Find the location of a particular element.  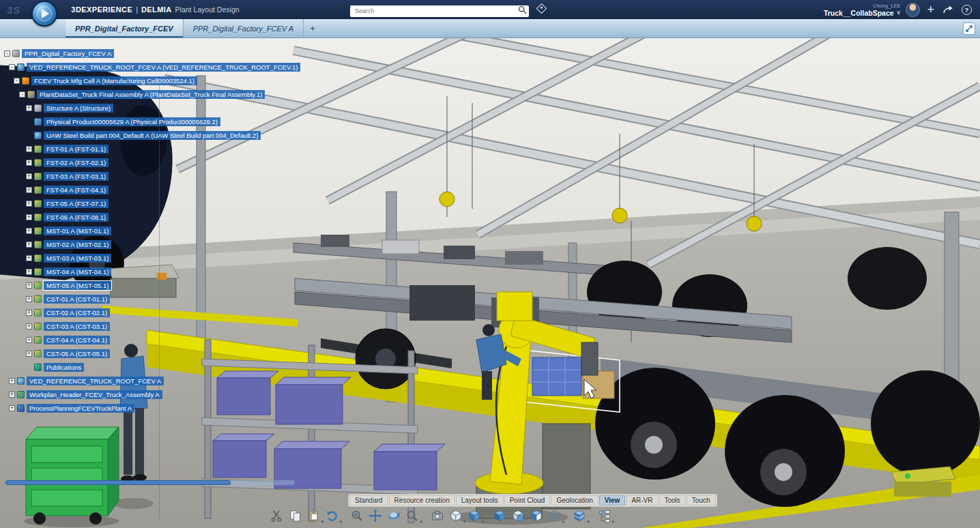

tree-item: +FST-03 A (FST-03.1) is located at coordinates (152, 176).